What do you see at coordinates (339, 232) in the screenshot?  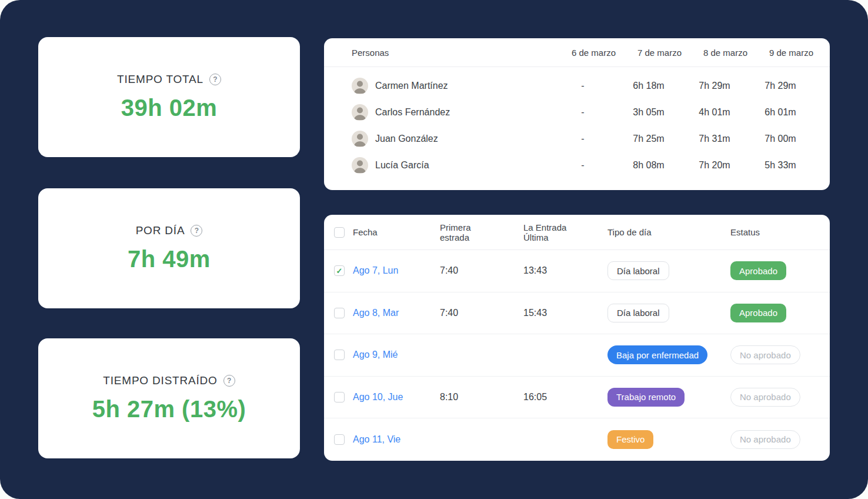 I see `select-all-checkbox` at bounding box center [339, 232].